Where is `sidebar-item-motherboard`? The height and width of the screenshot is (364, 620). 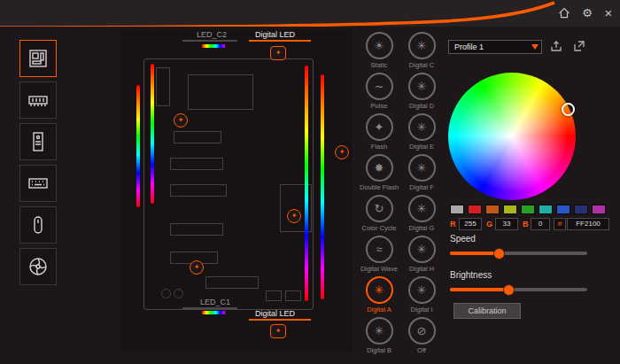
sidebar-item-motherboard is located at coordinates (38, 58).